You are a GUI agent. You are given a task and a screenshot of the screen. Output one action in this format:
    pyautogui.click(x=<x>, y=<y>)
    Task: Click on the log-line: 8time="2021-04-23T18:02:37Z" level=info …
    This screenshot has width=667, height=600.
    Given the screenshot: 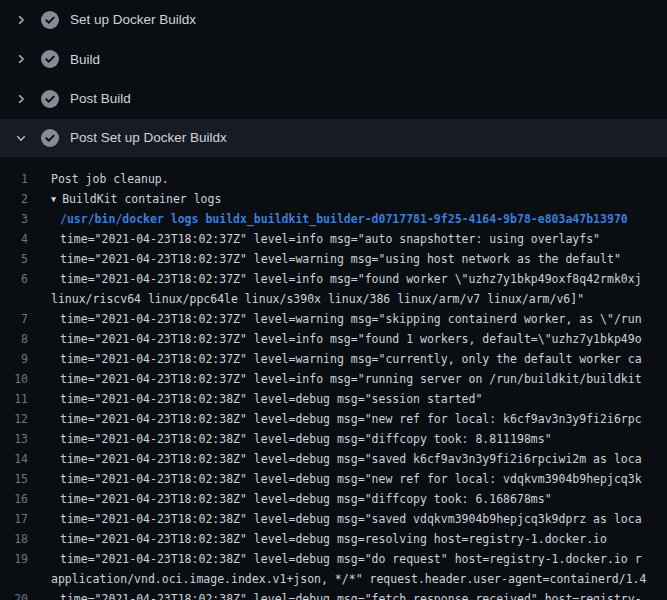 What is the action you would take?
    pyautogui.click(x=334, y=339)
    